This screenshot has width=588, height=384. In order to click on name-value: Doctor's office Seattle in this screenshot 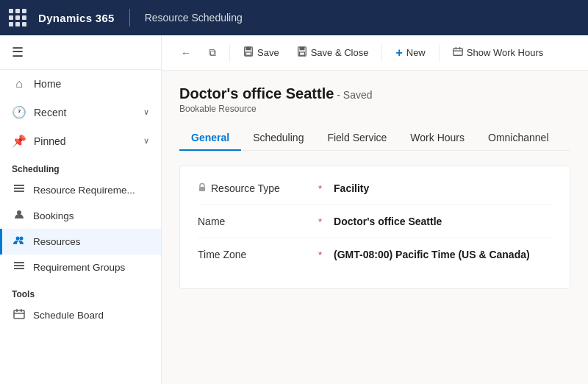, I will do `click(388, 221)`.